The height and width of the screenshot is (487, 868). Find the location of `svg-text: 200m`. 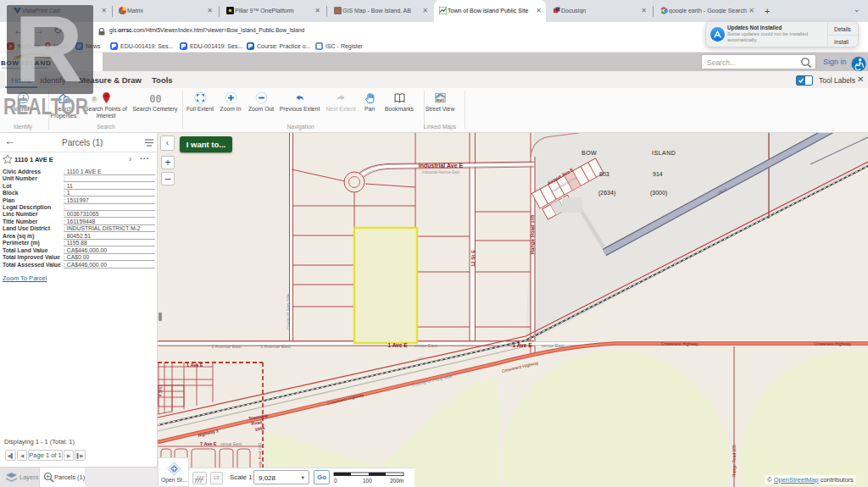

svg-text: 200m is located at coordinates (397, 481).